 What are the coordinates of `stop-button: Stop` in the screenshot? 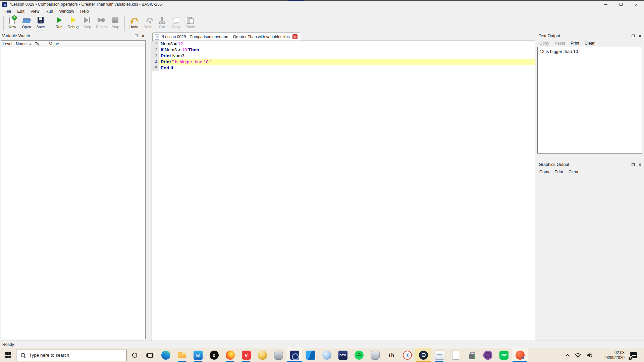 It's located at (115, 22).